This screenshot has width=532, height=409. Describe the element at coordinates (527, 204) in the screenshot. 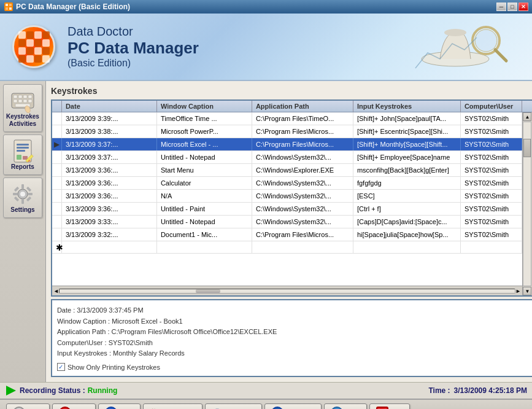

I see `scroll-track-v` at that location.